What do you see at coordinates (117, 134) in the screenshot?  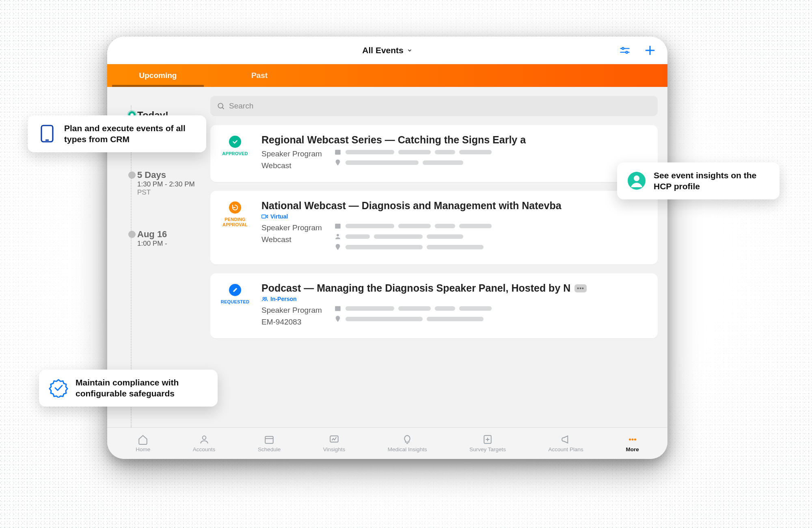 I see `callout-plan-events: Plan and execute events of all types fro…` at bounding box center [117, 134].